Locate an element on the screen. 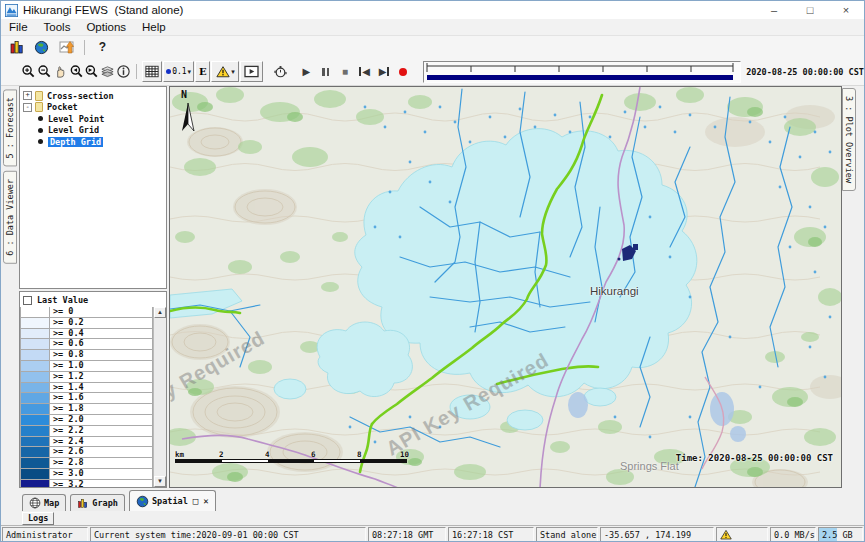 The width and height of the screenshot is (865, 542). close-button: × is located at coordinates (846, 10).